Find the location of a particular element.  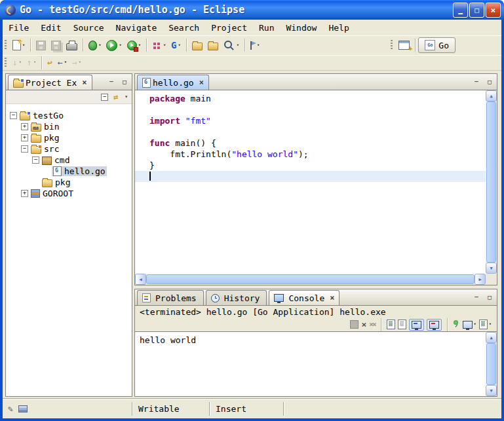

menu-window: Window is located at coordinates (301, 27).